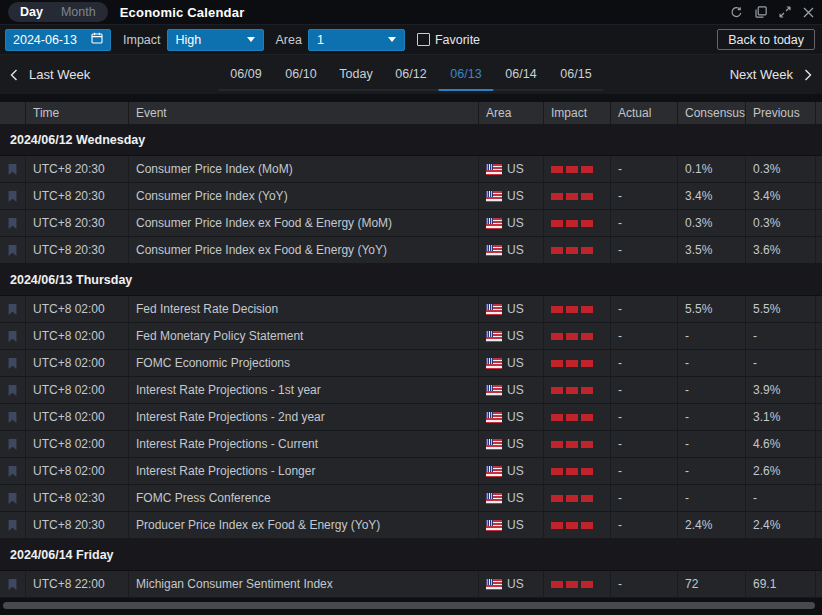 The height and width of the screenshot is (615, 822). I want to click on event-name: Consumer Price Index ex Food & Energy (M…, so click(303, 223).